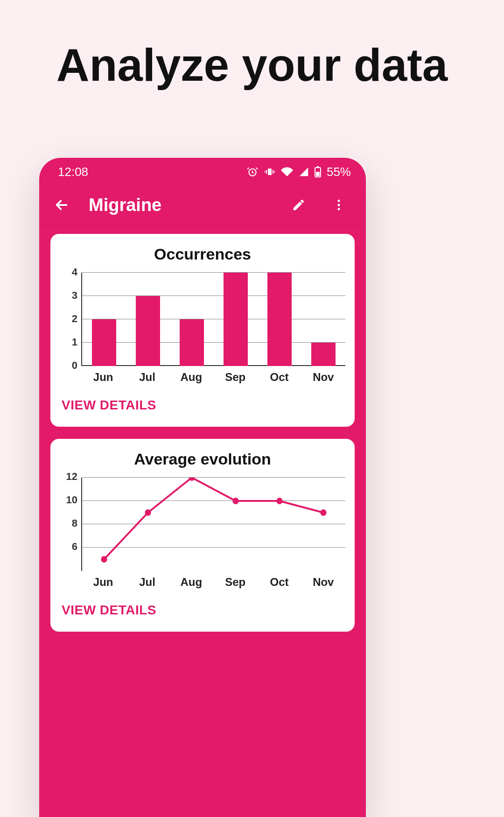 This screenshot has width=504, height=817. What do you see at coordinates (214, 524) in the screenshot?
I see `line-series` at bounding box center [214, 524].